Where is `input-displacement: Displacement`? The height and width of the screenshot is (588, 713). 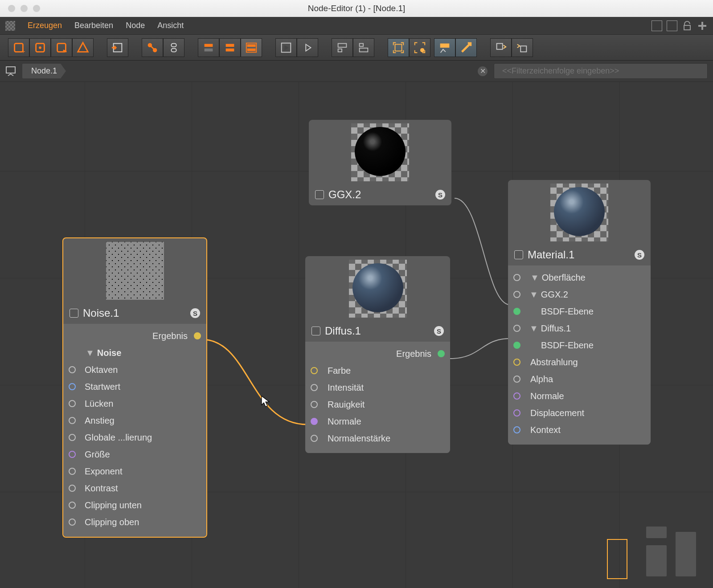
input-displacement: Displacement is located at coordinates (557, 413).